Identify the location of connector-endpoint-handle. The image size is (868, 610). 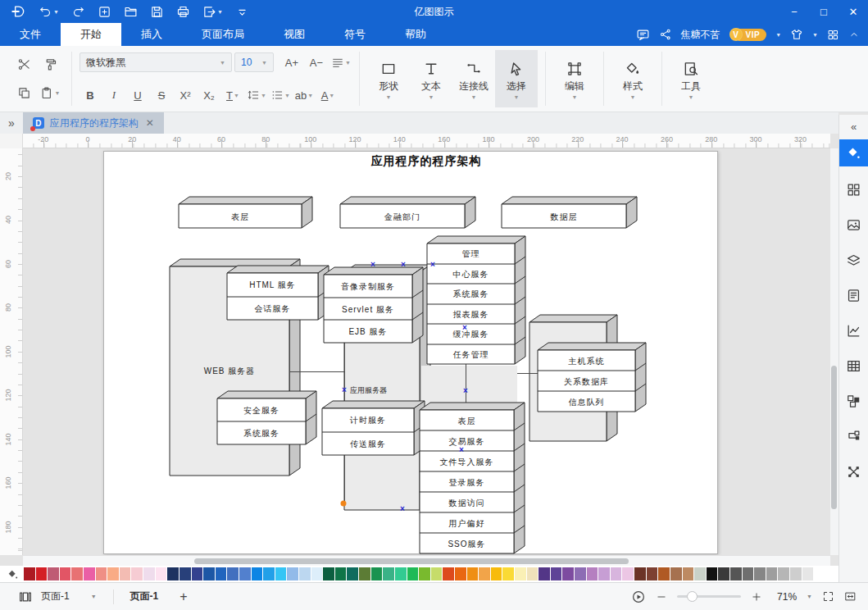
(344, 503).